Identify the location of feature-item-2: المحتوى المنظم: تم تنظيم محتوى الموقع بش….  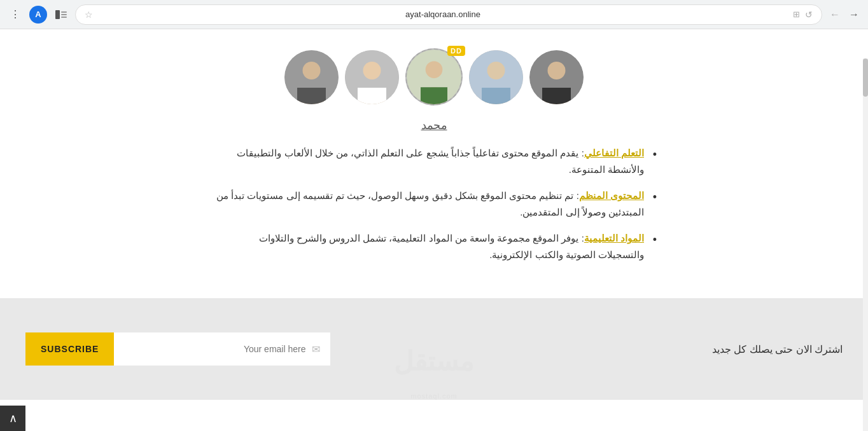
(434, 203).